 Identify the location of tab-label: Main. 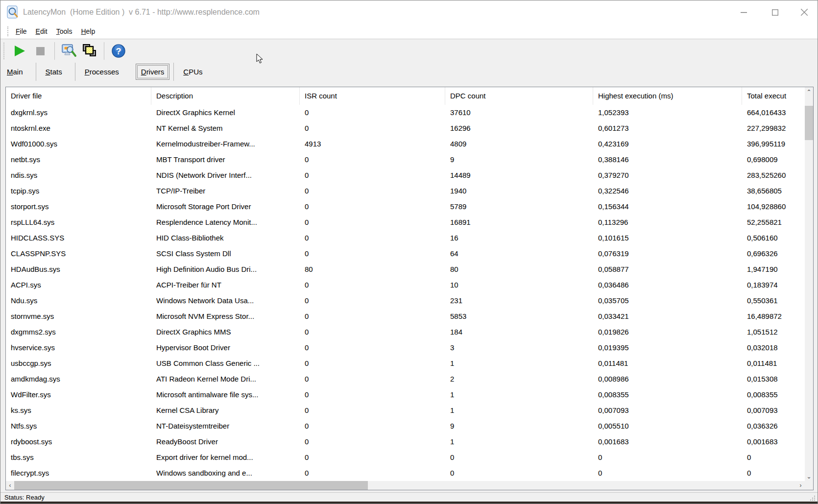
(15, 72).